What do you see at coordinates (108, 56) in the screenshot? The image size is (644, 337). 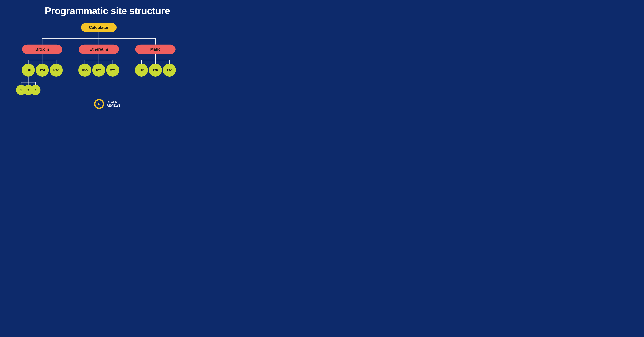 I see `main-container: Programmatic site structure Calculator B…` at bounding box center [108, 56].